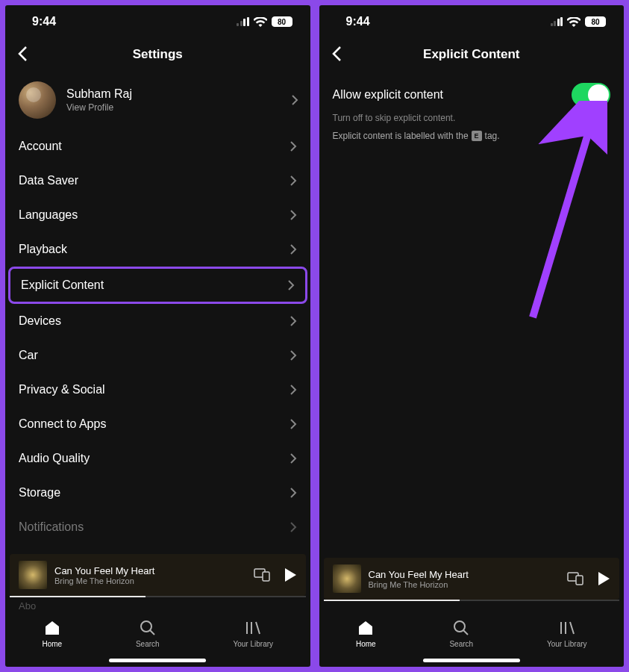  Describe the element at coordinates (54, 458) in the screenshot. I see `settings-item-label: Audio Quality` at that location.